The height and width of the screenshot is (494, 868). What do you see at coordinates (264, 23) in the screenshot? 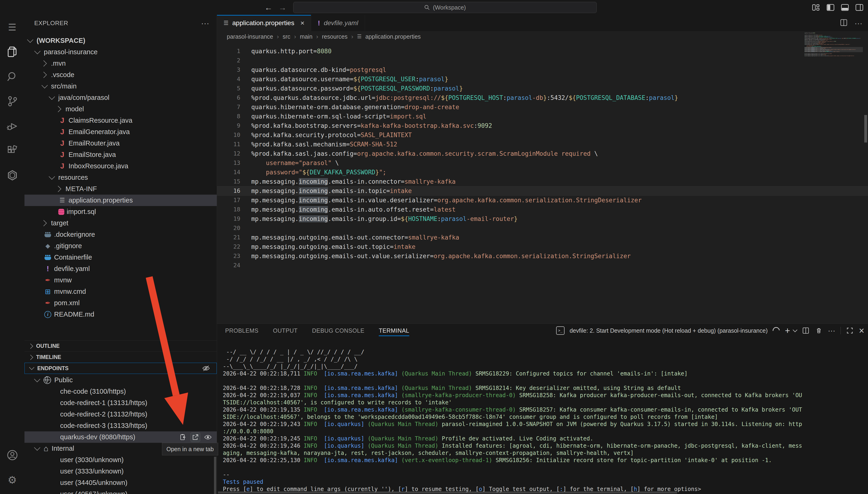
I see `tab-application-properties: ☰ application.properties ×` at bounding box center [264, 23].